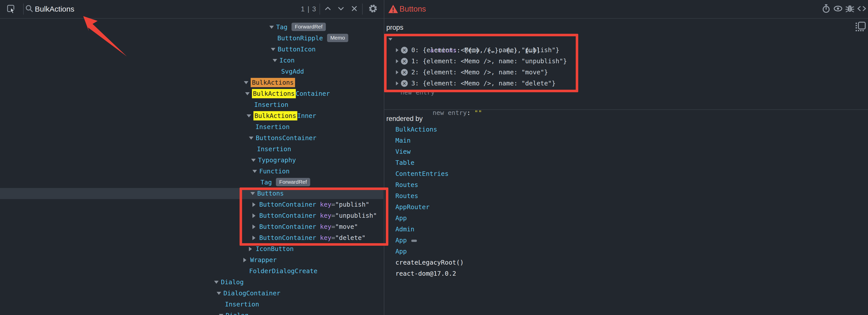  I want to click on profiler-stopwatch-icon, so click(826, 9).